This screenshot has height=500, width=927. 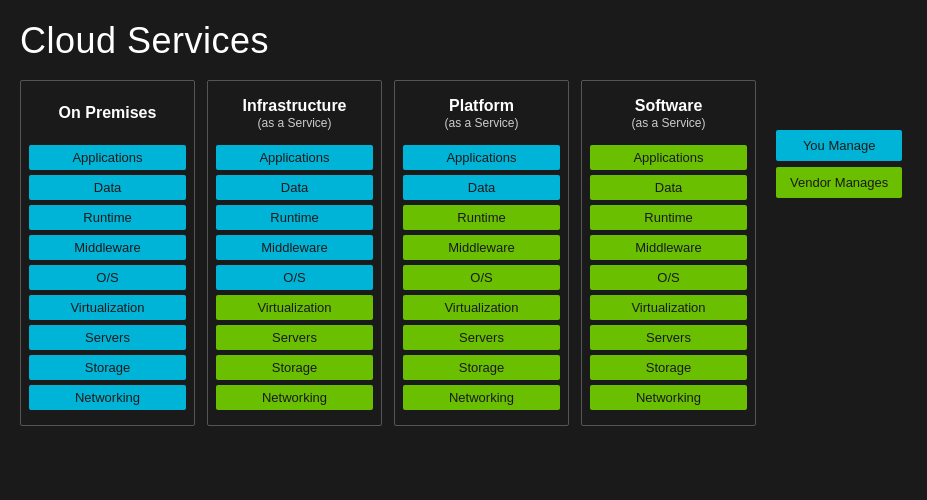 I want to click on service-row-paas-1: Data, so click(x=482, y=188).